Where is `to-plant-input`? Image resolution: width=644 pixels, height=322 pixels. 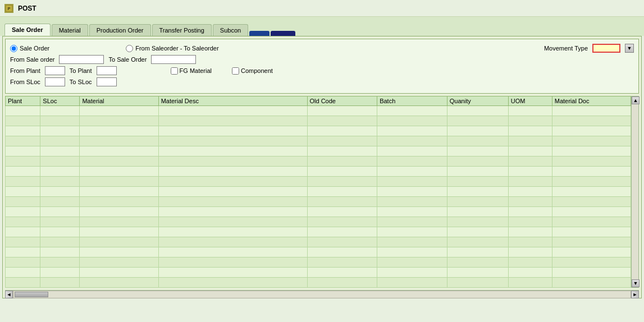
to-plant-input is located at coordinates (107, 71).